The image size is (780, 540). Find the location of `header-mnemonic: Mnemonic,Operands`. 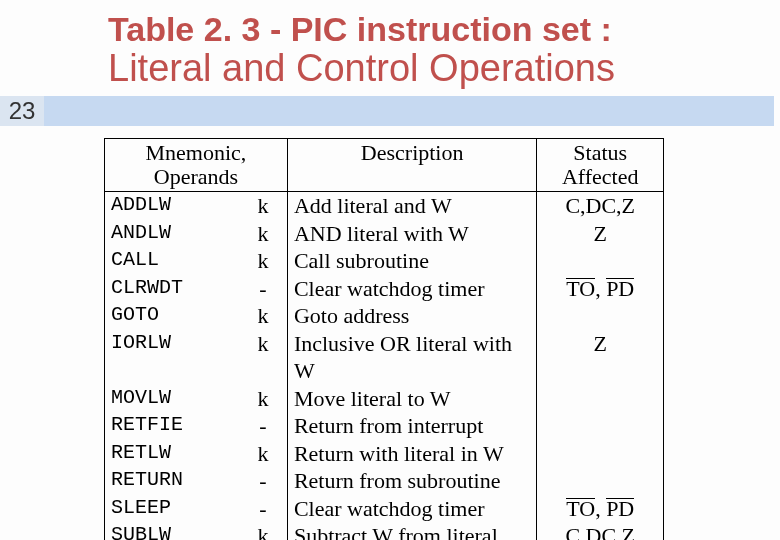

header-mnemonic: Mnemonic,Operands is located at coordinates (196, 166).